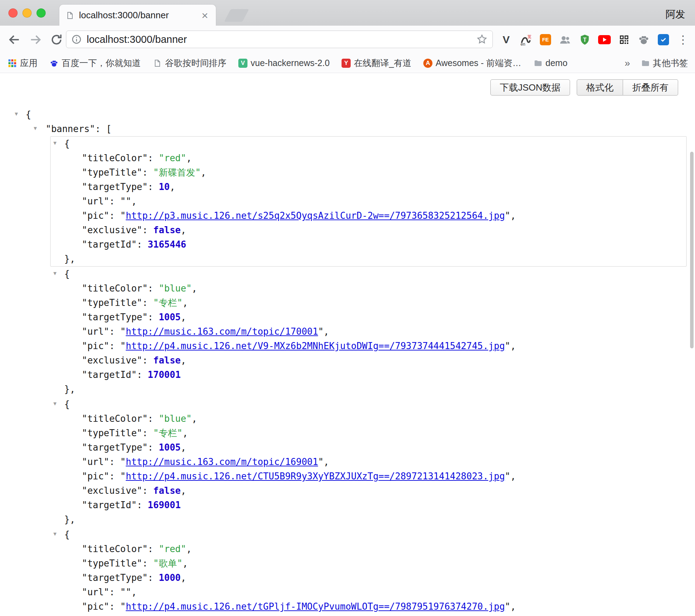 The image size is (695, 616). Describe the element at coordinates (22, 63) in the screenshot. I see `bookmark-apps: 应用` at that location.